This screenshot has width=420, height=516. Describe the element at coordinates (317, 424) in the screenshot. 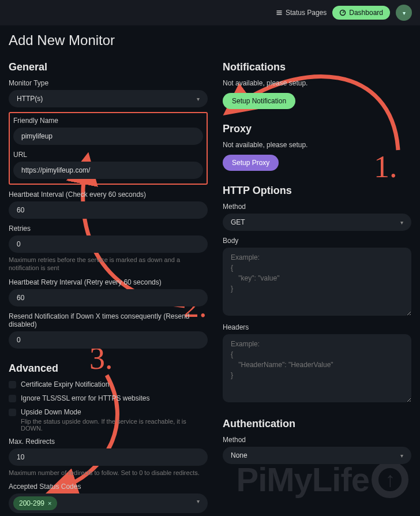

I see `auth-heading: Authentication` at that location.